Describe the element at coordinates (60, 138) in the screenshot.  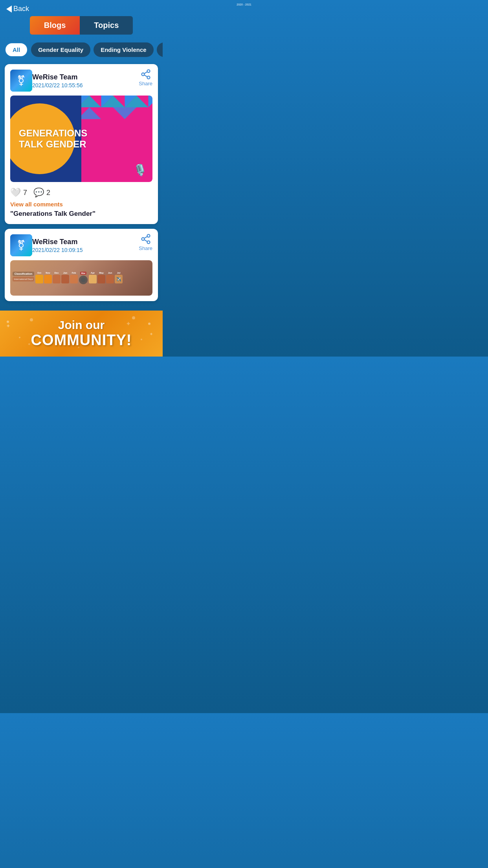
I see `image-headline: GENERATIONS TALK GENDER` at that location.